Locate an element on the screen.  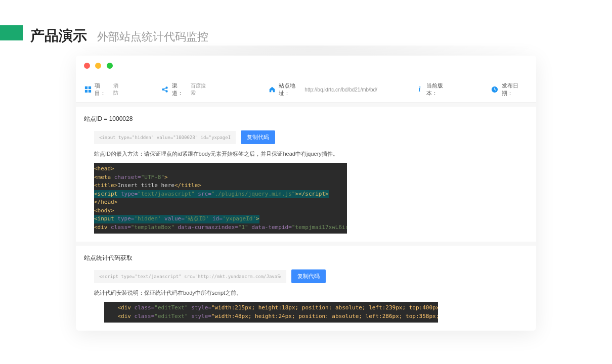
maximize-dot is located at coordinates (110, 66).